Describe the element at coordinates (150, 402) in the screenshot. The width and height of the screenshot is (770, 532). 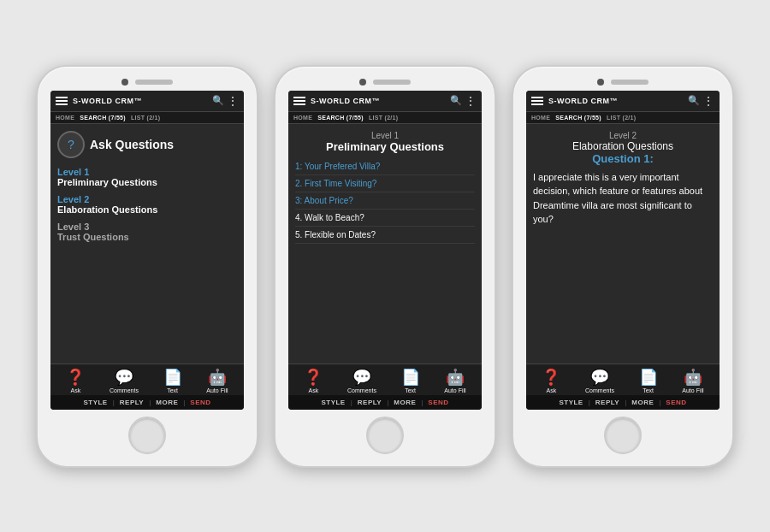
I see `action-sep2-1: |` at that location.